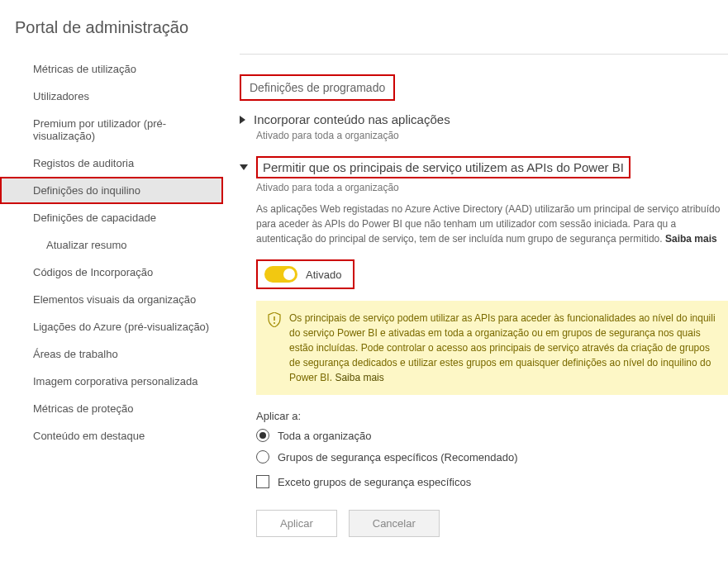  I want to click on setting-title: Incorporar conteúdo nas aplicações, so click(352, 119).